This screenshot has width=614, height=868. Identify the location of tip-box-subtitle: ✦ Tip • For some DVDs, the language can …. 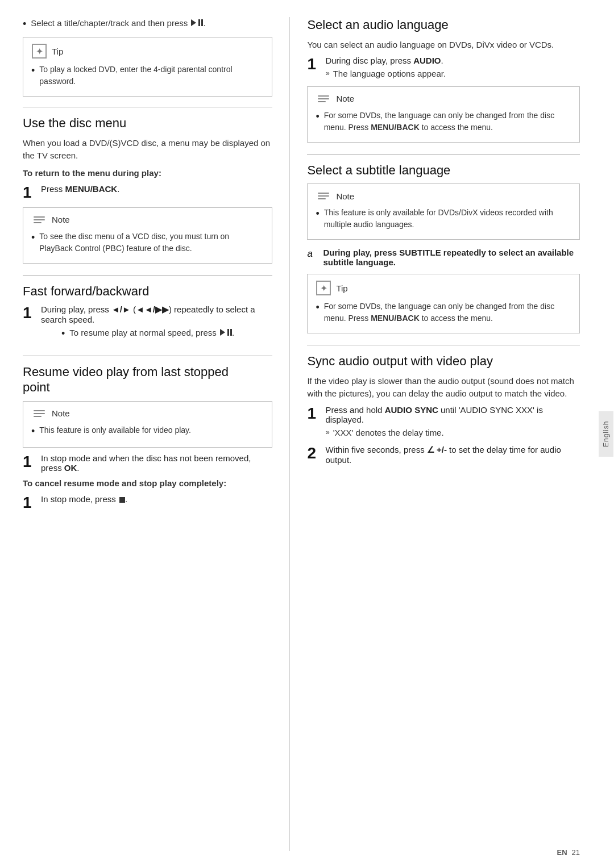
(443, 303).